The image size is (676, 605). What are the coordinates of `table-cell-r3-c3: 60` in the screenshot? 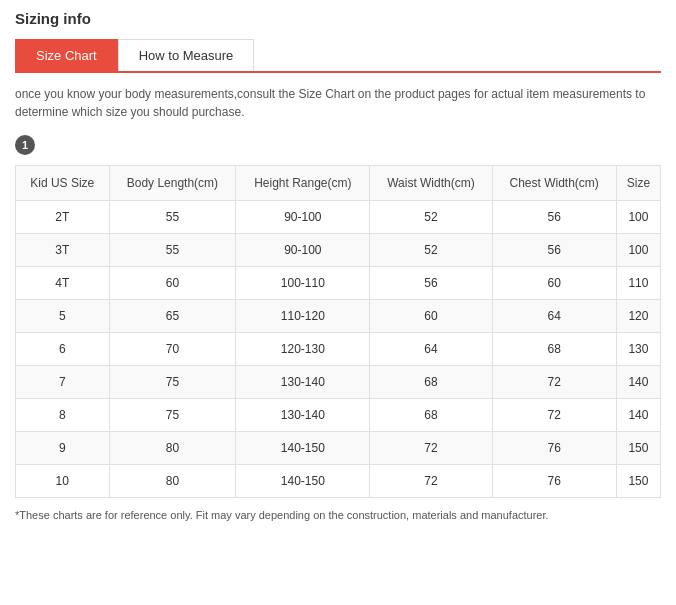 It's located at (431, 316).